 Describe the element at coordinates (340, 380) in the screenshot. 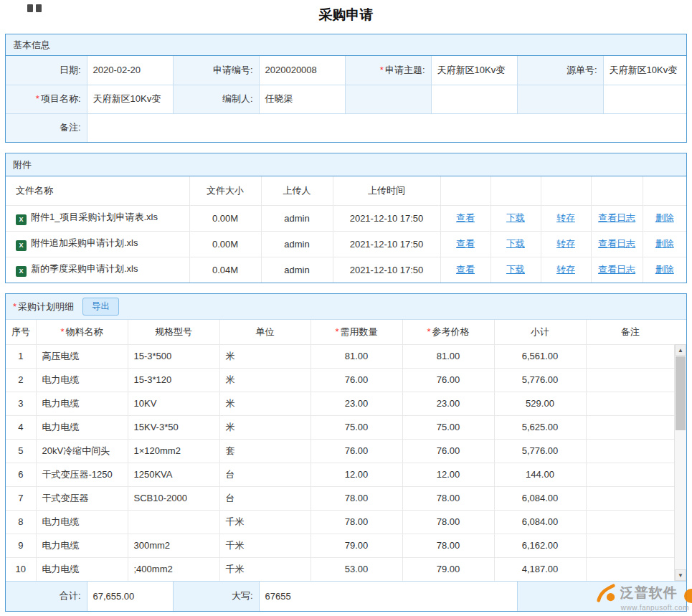

I see `detail-row: 2 电力电缆 15-3*120 米 76.00 76.00 5,776.00` at that location.